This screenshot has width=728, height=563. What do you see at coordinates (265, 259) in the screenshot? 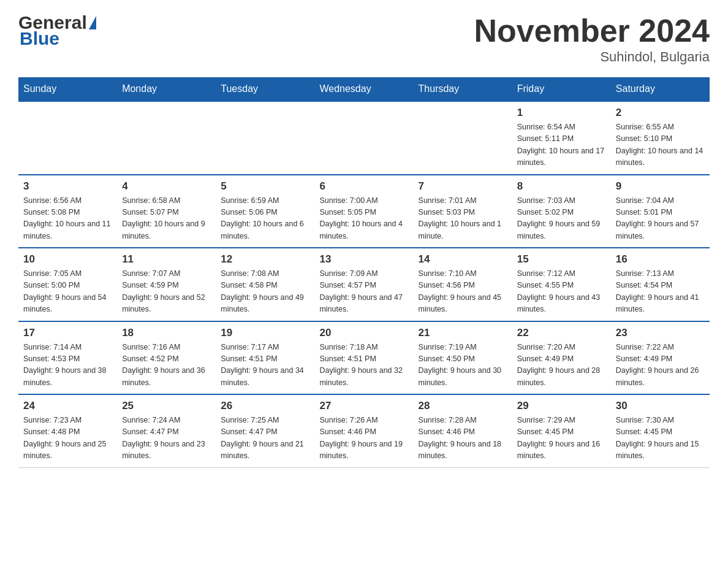
I see `day-number: 12` at bounding box center [265, 259].